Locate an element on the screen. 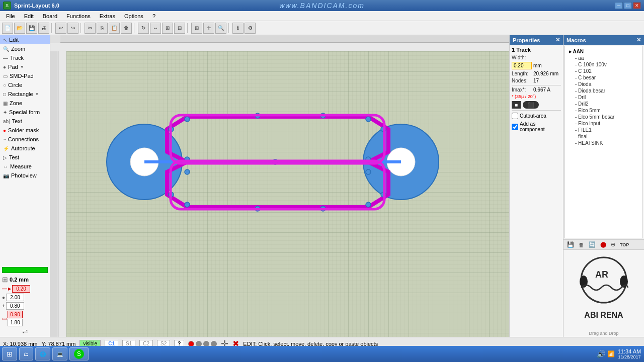  print-button: 🖨 is located at coordinates (44, 28).